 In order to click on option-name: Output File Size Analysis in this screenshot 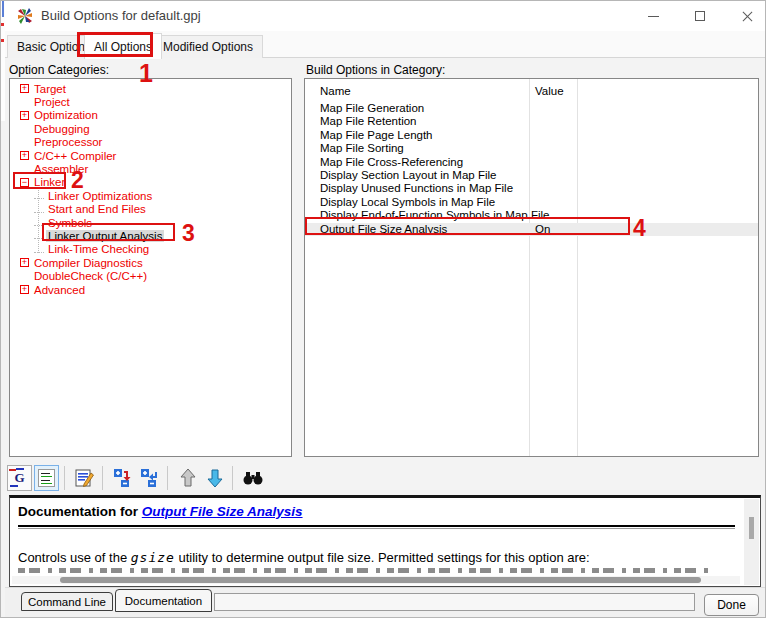, I will do `click(384, 229)`.